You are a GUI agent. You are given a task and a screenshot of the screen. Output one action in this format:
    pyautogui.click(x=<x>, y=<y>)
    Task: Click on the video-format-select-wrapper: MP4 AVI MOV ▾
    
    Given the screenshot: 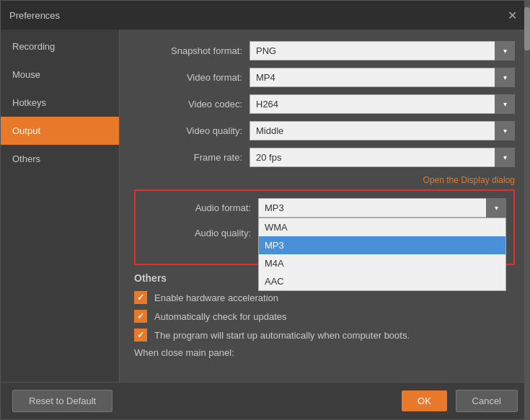 What is the action you would take?
    pyautogui.click(x=382, y=78)
    